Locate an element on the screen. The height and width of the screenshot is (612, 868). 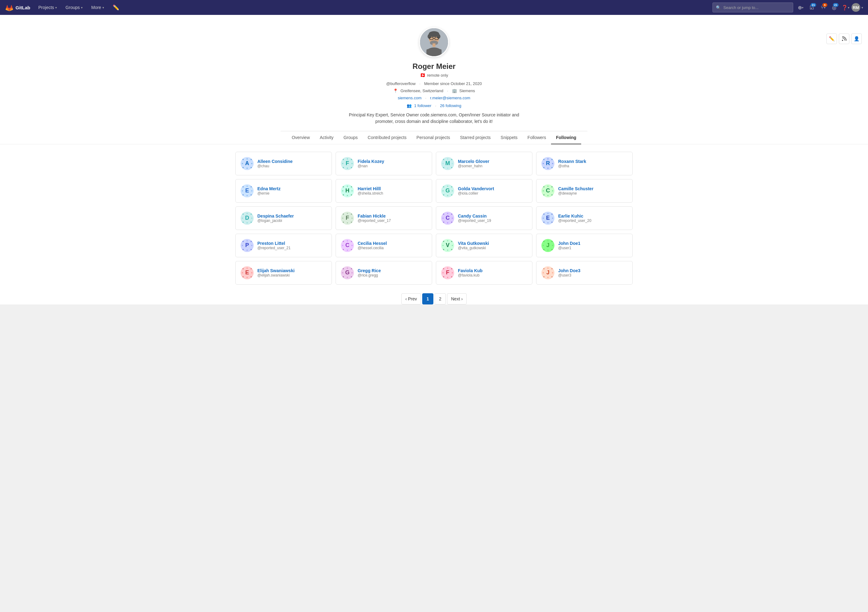
user-card: F Faviola Kub@faviola.kub is located at coordinates (484, 273).